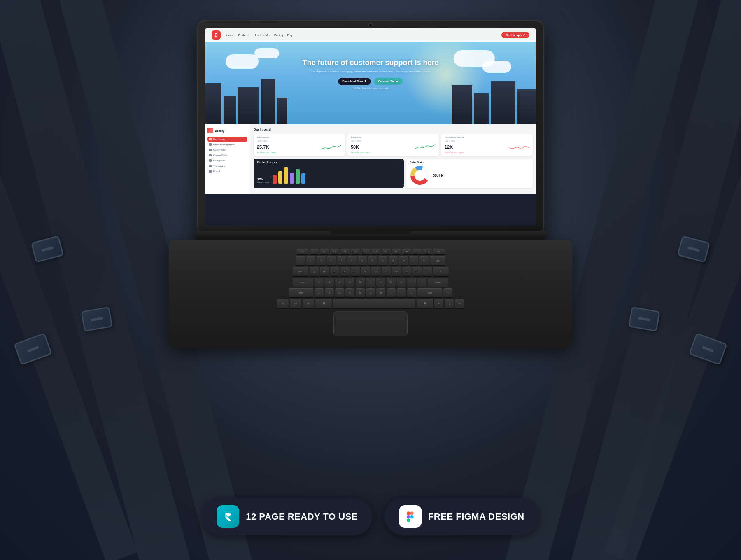  What do you see at coordinates (227, 166) in the screenshot?
I see `sidebar-item-transaction: Transaction` at bounding box center [227, 166].